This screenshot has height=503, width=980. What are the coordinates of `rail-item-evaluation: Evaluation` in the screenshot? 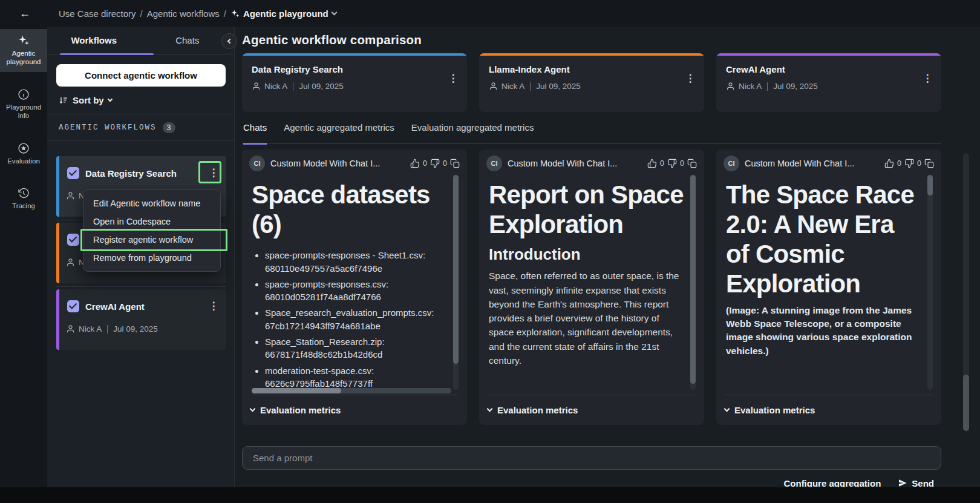 It's located at (24, 154).